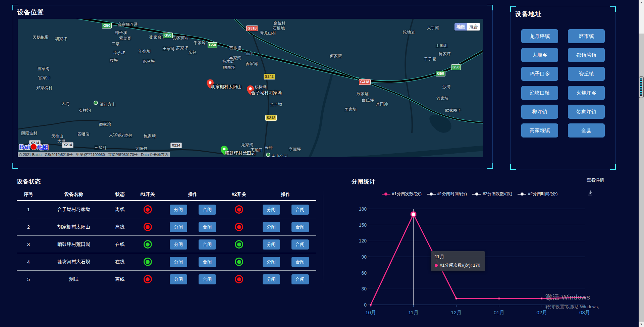 This screenshot has height=327, width=644. What do you see at coordinates (364, 182) in the screenshot?
I see `trip-stats-title: 分闸统计` at bounding box center [364, 182].